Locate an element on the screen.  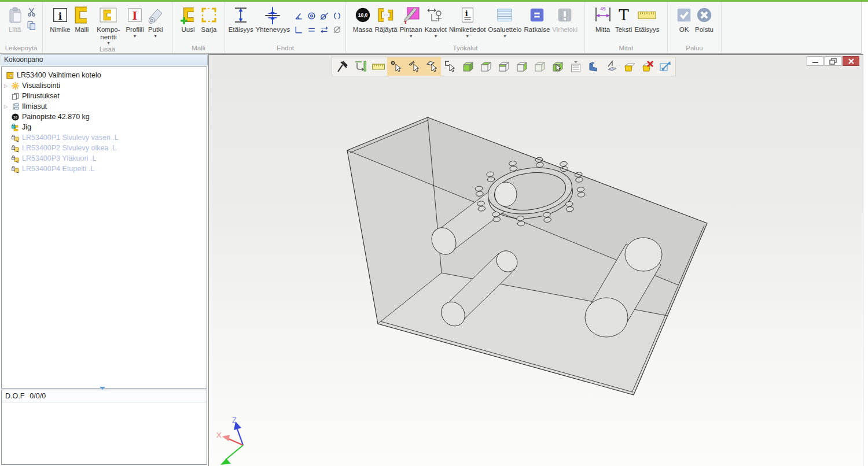
model-flange-hole is located at coordinates (506, 194).